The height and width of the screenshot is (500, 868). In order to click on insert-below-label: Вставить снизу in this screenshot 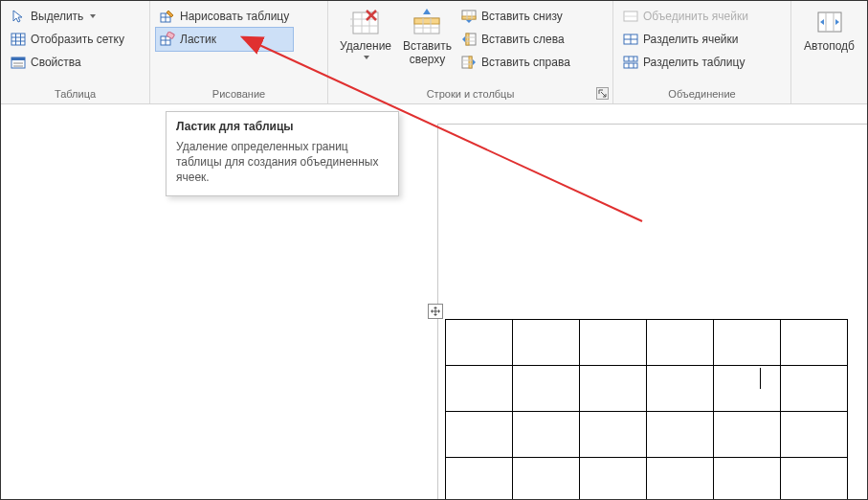, I will do `click(523, 16)`.